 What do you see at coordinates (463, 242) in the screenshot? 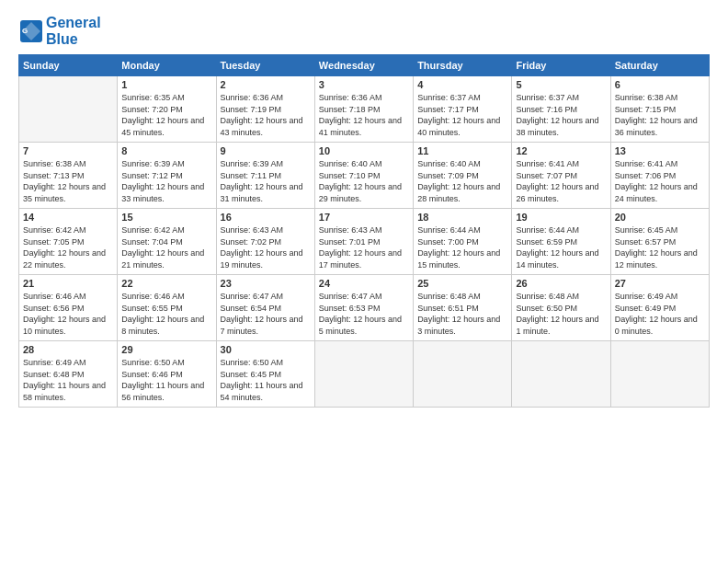
I see `calendar-cell: 18Sunrise: 6:44 AMSunset: 7:00 PMDayligh…` at bounding box center [463, 242].